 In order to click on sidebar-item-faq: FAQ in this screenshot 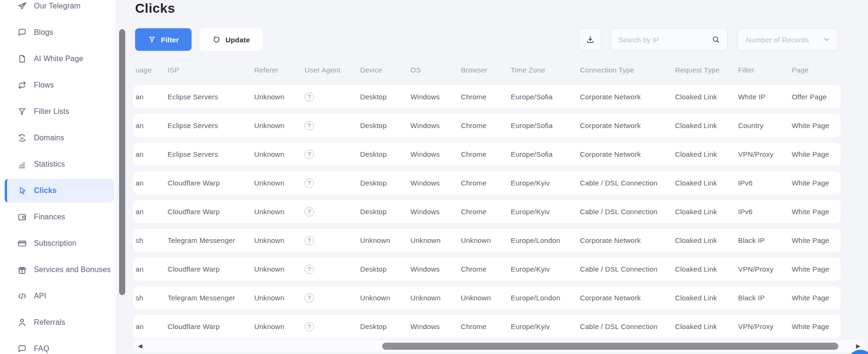, I will do `click(57, 345)`.